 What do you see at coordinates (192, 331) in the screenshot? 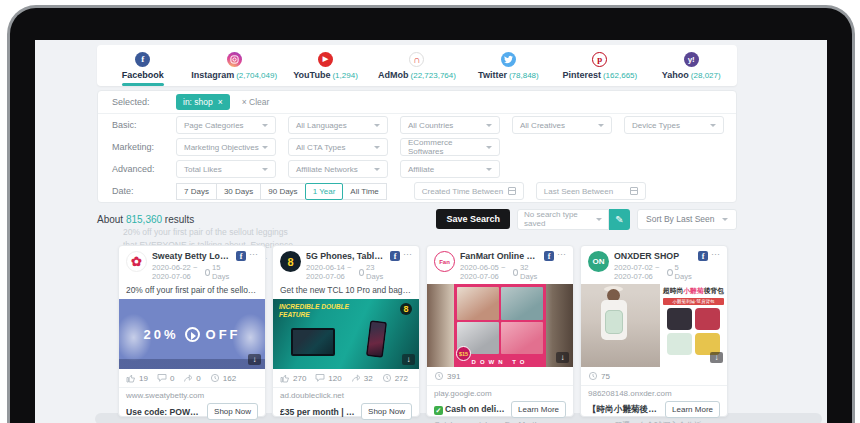
I see `ad-card-sweaty-betty: ✿ Sweaty Betty London | Wom... 2020-06-2…` at bounding box center [192, 331].